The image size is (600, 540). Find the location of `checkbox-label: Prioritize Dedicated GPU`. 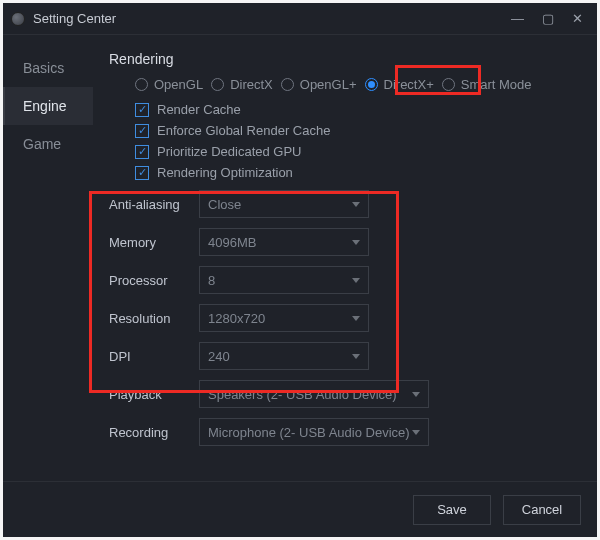

checkbox-label: Prioritize Dedicated GPU is located at coordinates (230, 152).